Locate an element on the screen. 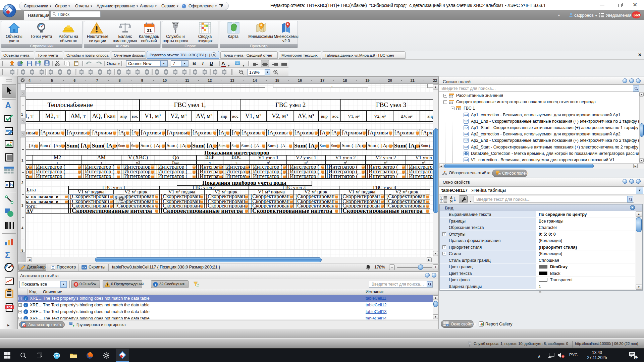 This screenshot has width=644, height=362. svg-text: b is located at coordinates (11, 185).